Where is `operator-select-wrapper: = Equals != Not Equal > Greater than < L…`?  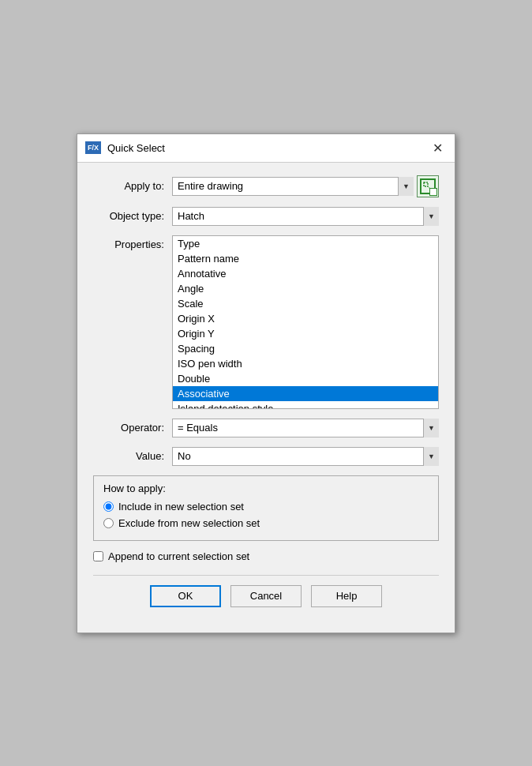 operator-select-wrapper: = Equals != Not Equal > Greater than < L… is located at coordinates (305, 428).